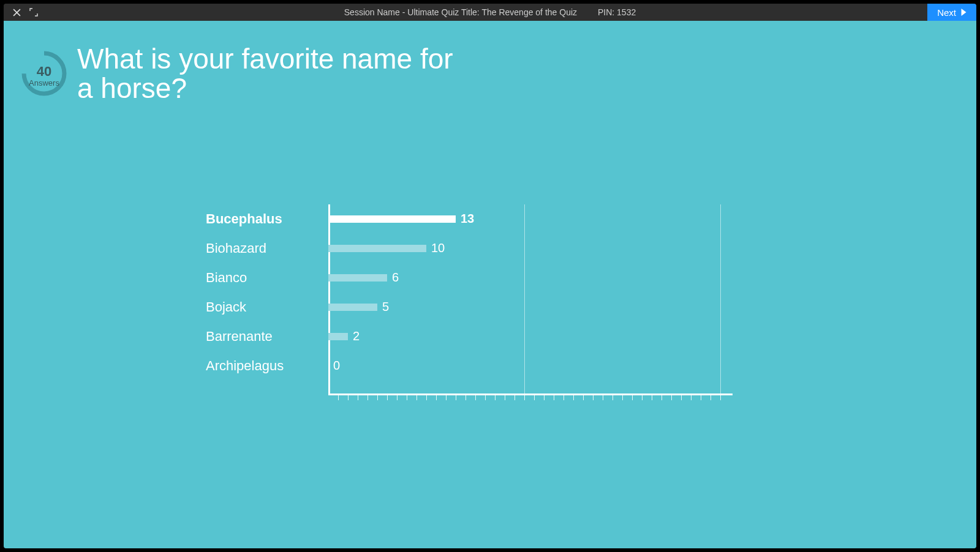 The image size is (980, 552). I want to click on expand-icon, so click(34, 12).